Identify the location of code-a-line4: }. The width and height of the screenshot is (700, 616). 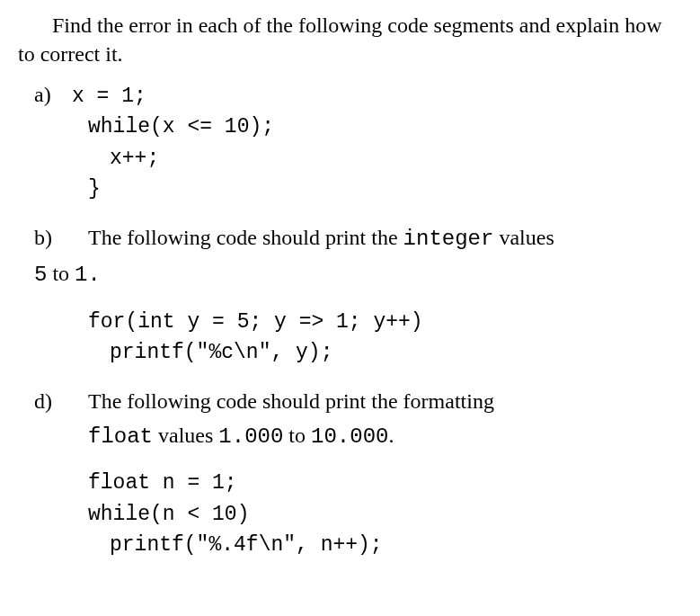
(350, 189).